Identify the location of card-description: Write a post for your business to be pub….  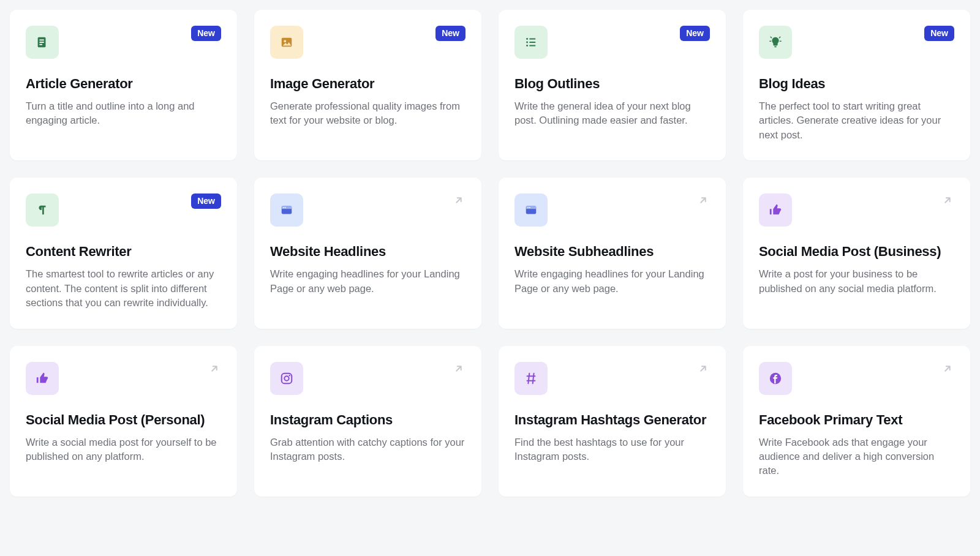
(856, 282).